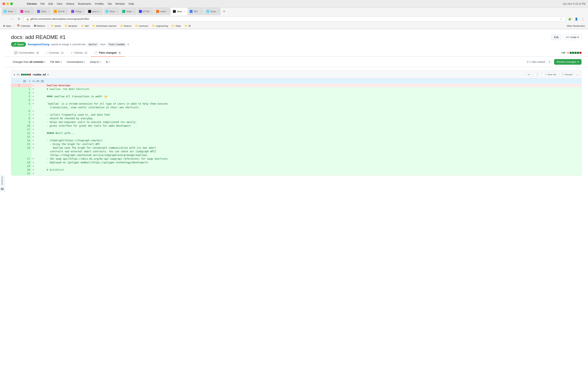 The height and width of the screenshot is (367, 588). I want to click on tab-close-8: ×, so click(134, 12).